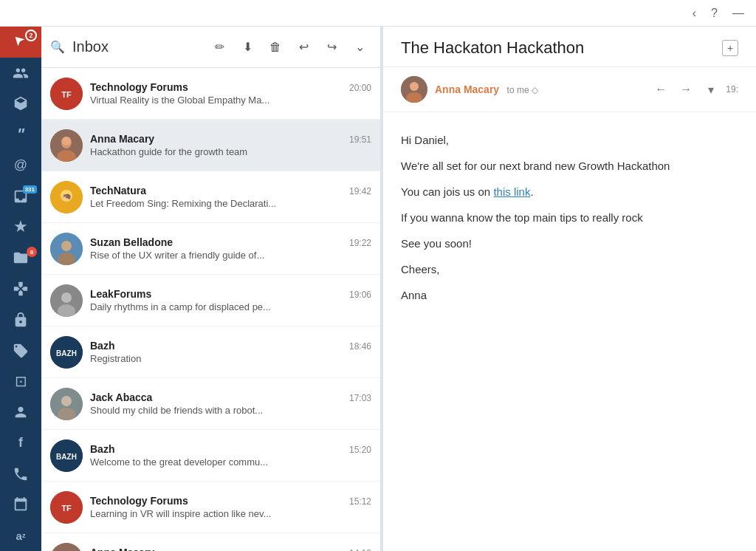  I want to click on mail-time: 15:12, so click(360, 502).